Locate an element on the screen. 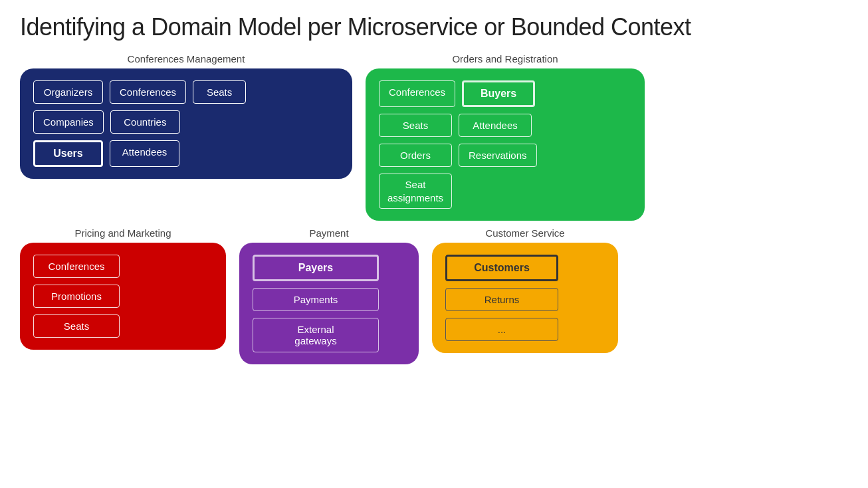 The height and width of the screenshot is (488, 868). cs-row-2: Returns is located at coordinates (525, 299).